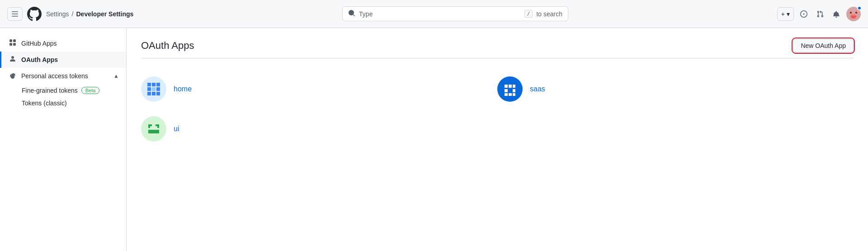  I want to click on sidebar-item-fine-grained: Fine-grained tokens Beta, so click(74, 90).